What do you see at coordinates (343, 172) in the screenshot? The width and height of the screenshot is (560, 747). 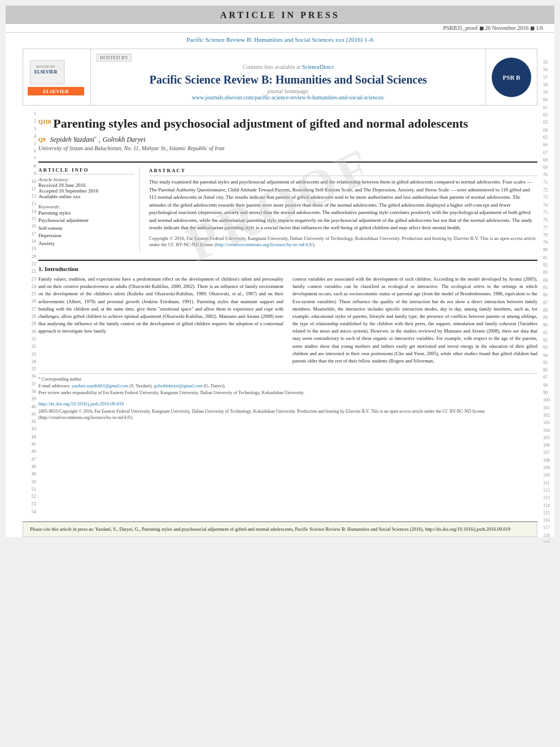 I see `abstract-heading: ABSTRACT` at bounding box center [343, 172].